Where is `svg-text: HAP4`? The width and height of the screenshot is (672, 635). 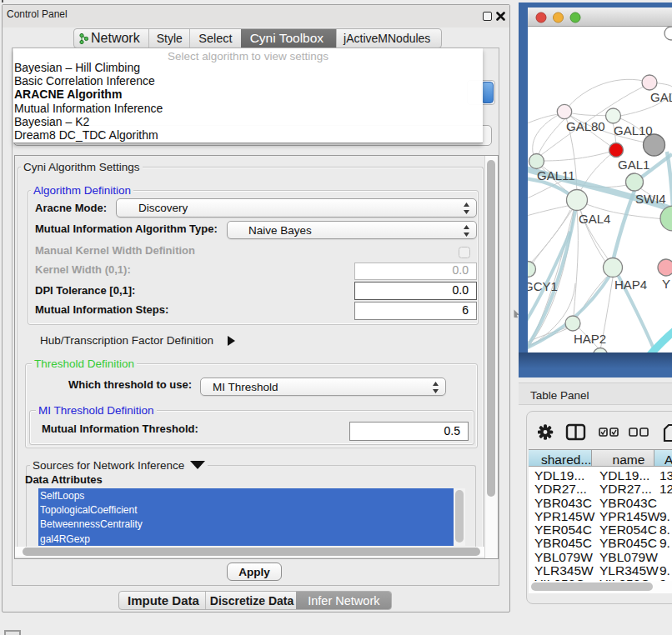
svg-text: HAP4 is located at coordinates (630, 285).